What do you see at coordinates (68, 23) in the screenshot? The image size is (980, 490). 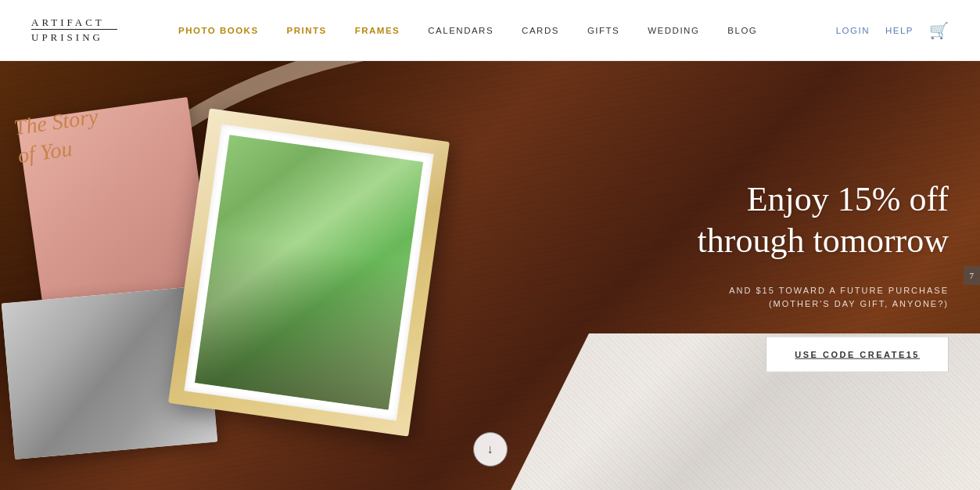 I see `logo-top: ARTIFACT` at bounding box center [68, 23].